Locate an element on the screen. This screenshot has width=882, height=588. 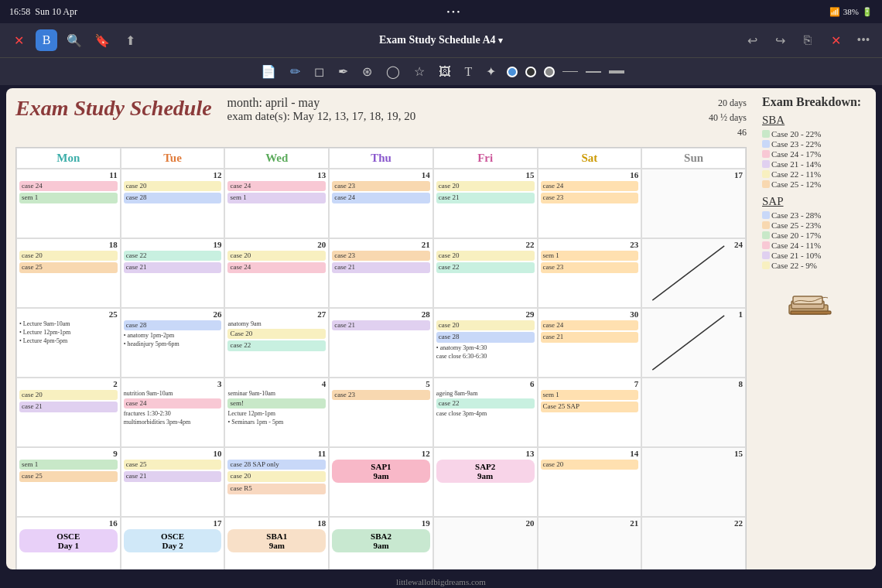
shape-tool: ◯ is located at coordinates (393, 71).